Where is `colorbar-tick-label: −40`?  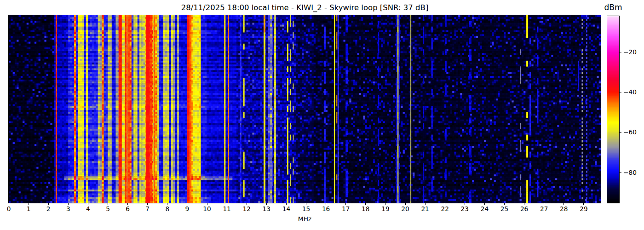 colorbar-tick-label: −40 is located at coordinates (630, 92).